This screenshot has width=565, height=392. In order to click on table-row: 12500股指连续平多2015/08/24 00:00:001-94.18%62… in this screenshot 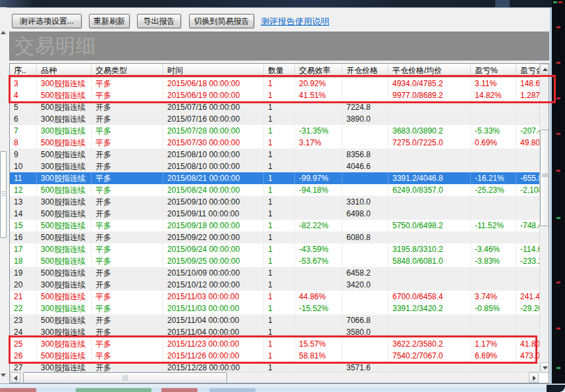, I will do `click(275, 190)`.